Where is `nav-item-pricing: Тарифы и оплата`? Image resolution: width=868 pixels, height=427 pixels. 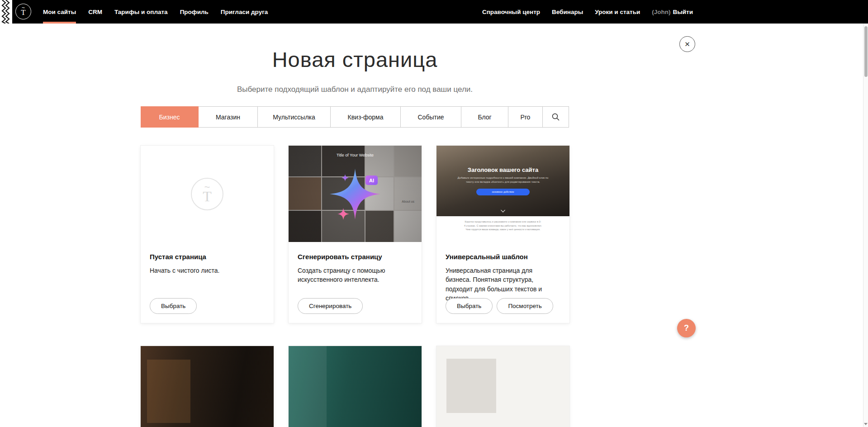 nav-item-pricing: Тарифы и оплата is located at coordinates (141, 12).